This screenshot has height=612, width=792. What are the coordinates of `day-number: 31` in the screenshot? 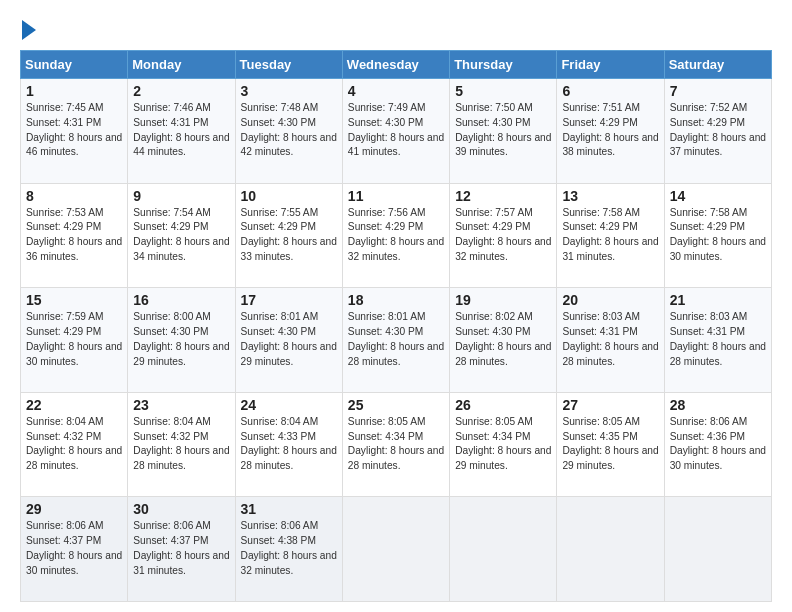 It's located at (289, 509).